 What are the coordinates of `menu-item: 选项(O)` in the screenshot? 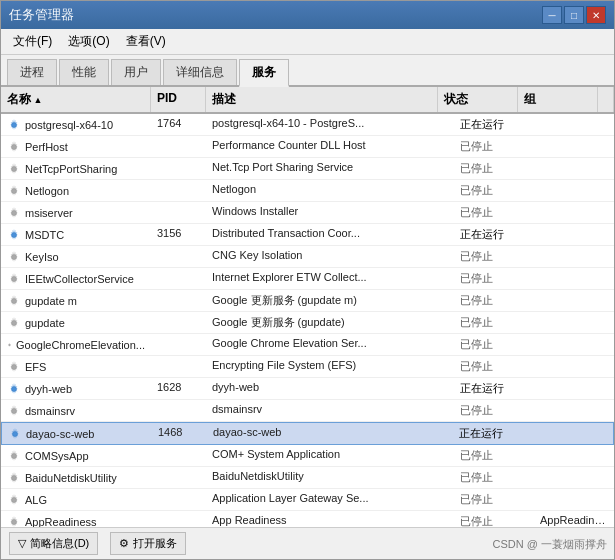 It's located at (88, 42).